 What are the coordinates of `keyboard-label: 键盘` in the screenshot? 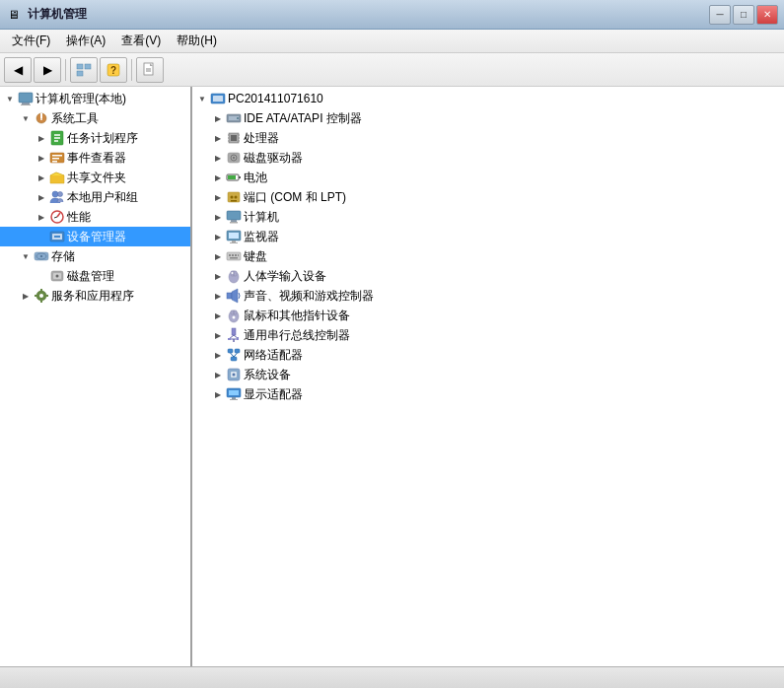 It's located at (255, 256).